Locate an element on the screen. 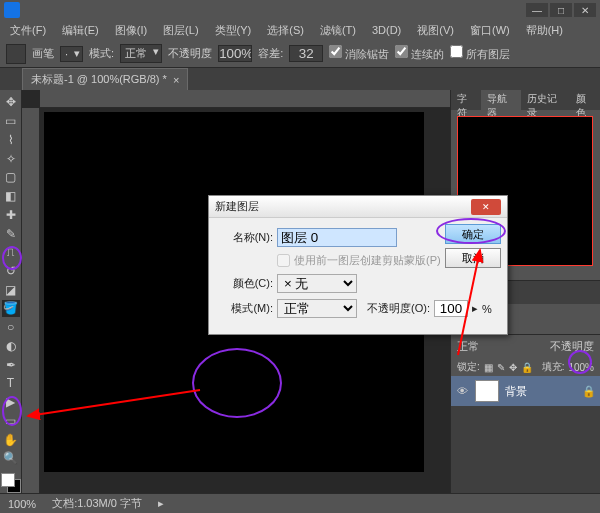 This screenshot has height=513, width=600. navigator-panel-tabs: 字符 导航器 历史记录 颜色 is located at coordinates (526, 100).